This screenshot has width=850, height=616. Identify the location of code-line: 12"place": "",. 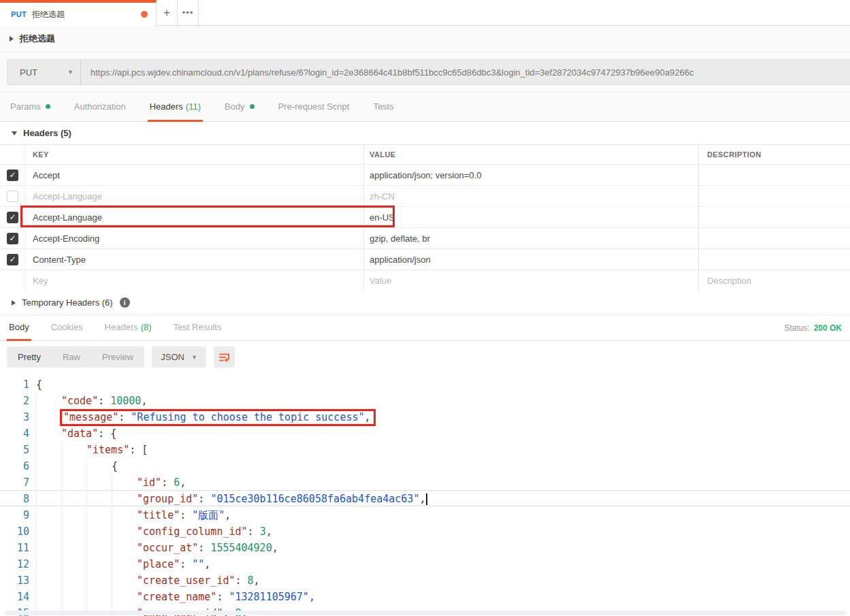
(425, 564).